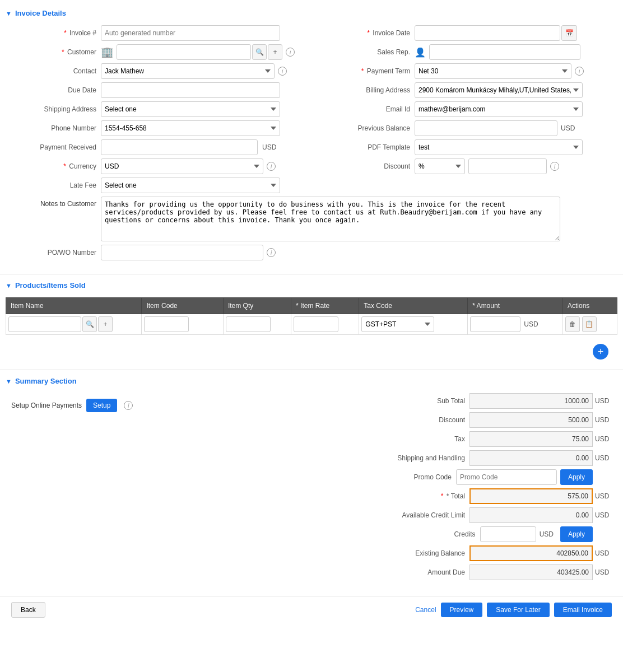 This screenshot has height=672, width=623. I want to click on sales-rep-wrapper: 👤 Ruth C. Beaudry, so click(498, 52).